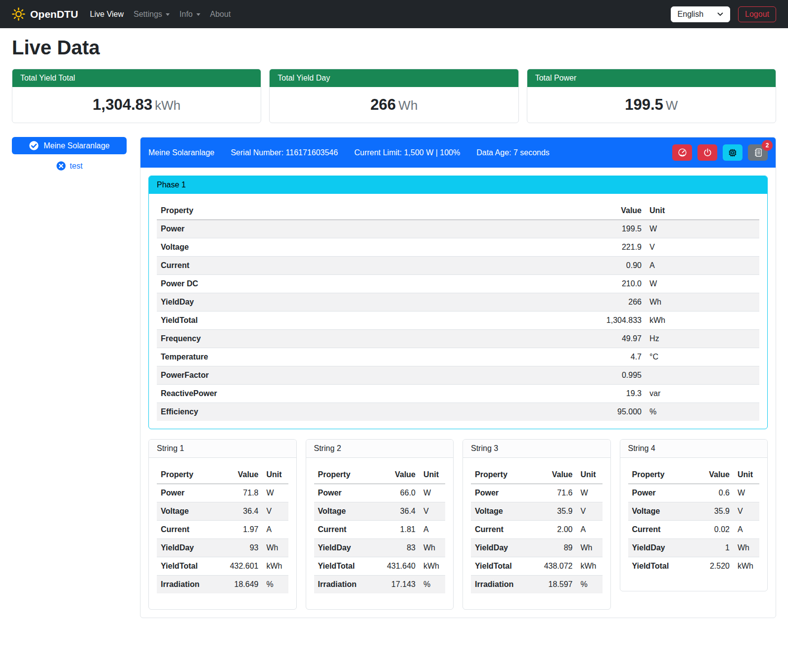  Describe the element at coordinates (707, 152) in the screenshot. I see `power-icon` at that location.